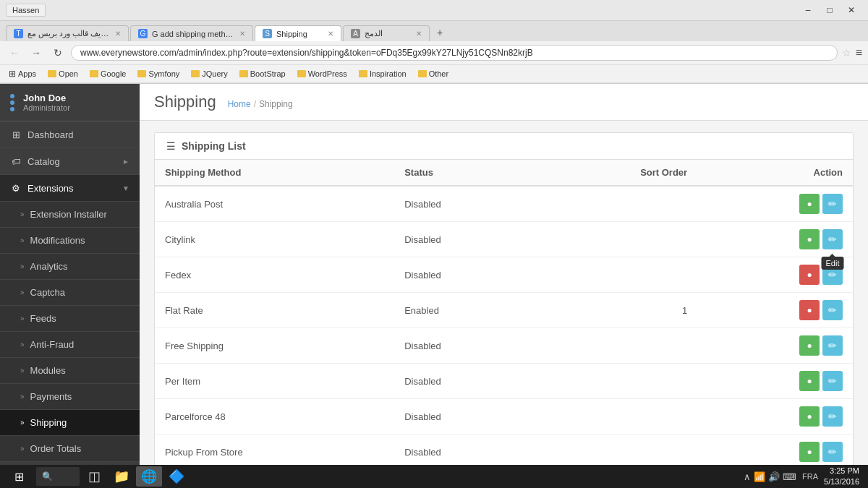 Image resolution: width=868 pixels, height=488 pixels. I want to click on bookmark-symfony: Symfony, so click(158, 74).